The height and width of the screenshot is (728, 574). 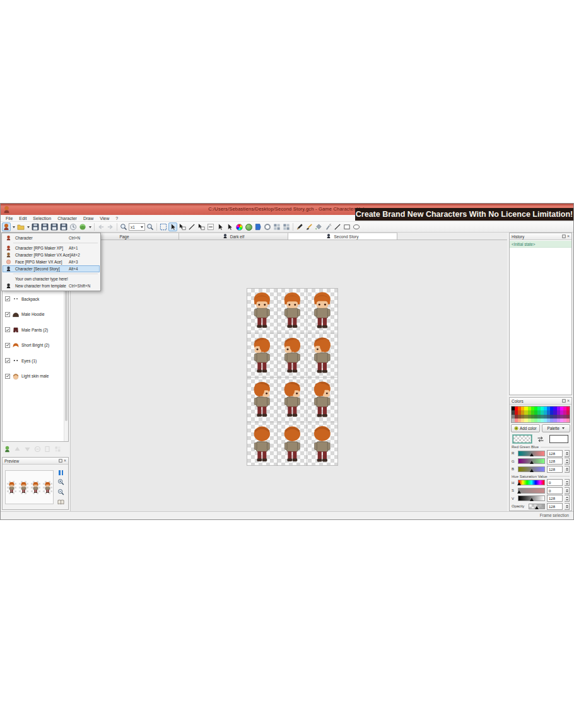 What do you see at coordinates (568, 420) in the screenshot?
I see `palette-color` at bounding box center [568, 420].